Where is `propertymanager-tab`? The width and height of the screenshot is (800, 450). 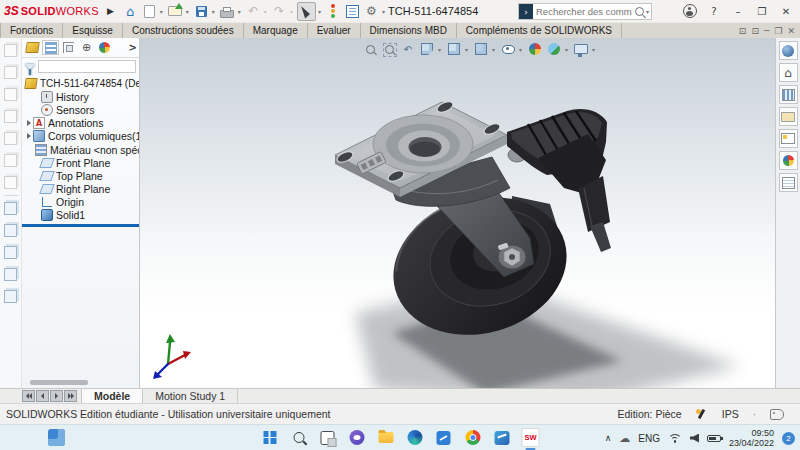
propertymanager-tab is located at coordinates (68, 48).